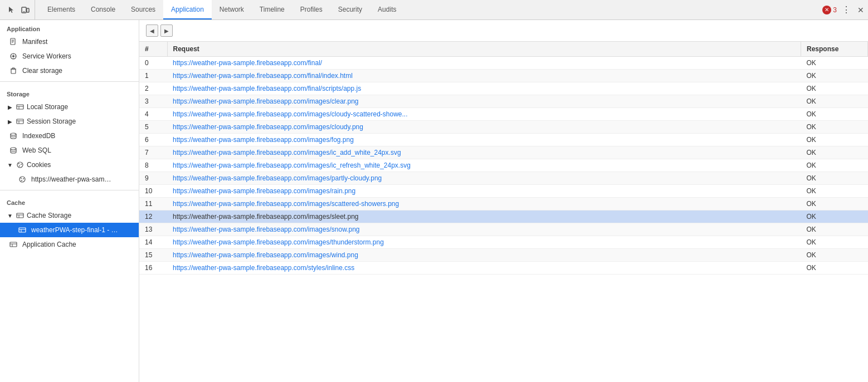 The height and width of the screenshot is (382, 868). What do you see at coordinates (153, 127) in the screenshot?
I see `cell-num: 5` at bounding box center [153, 127].